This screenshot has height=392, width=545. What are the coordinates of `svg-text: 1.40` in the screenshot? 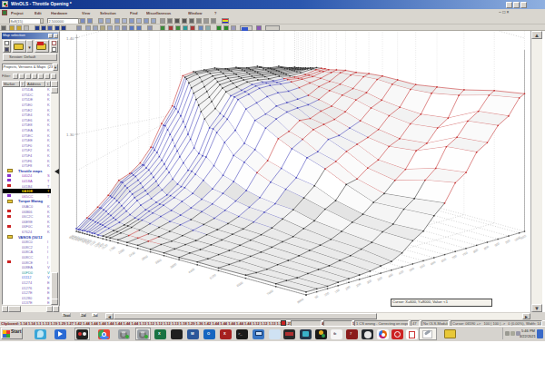 It's located at (71, 38).